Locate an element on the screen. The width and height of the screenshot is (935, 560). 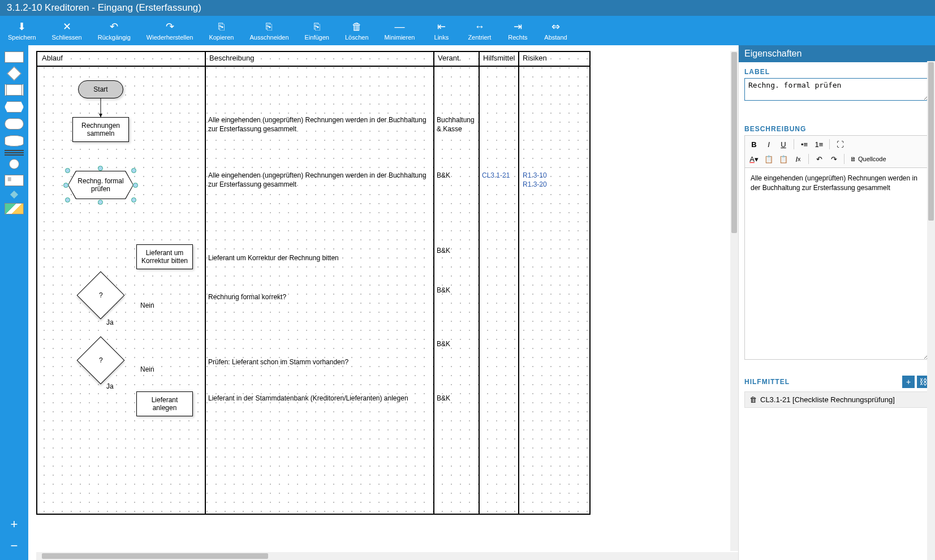
beschreibung-editor: Alle eingehenden (ungeprüften) Rechnunge… is located at coordinates (837, 264).